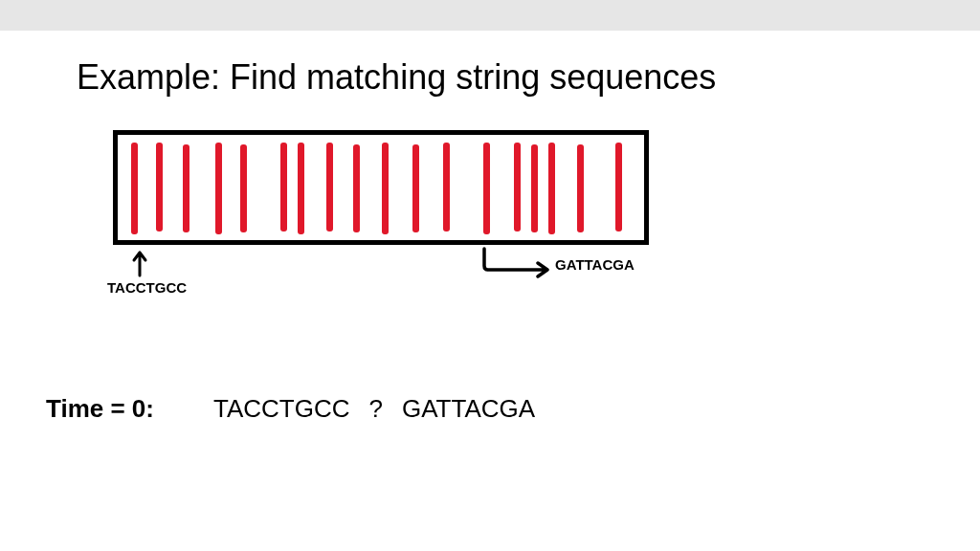  Describe the element at coordinates (100, 408) in the screenshot. I see `time-label: Time = 0:` at that location.